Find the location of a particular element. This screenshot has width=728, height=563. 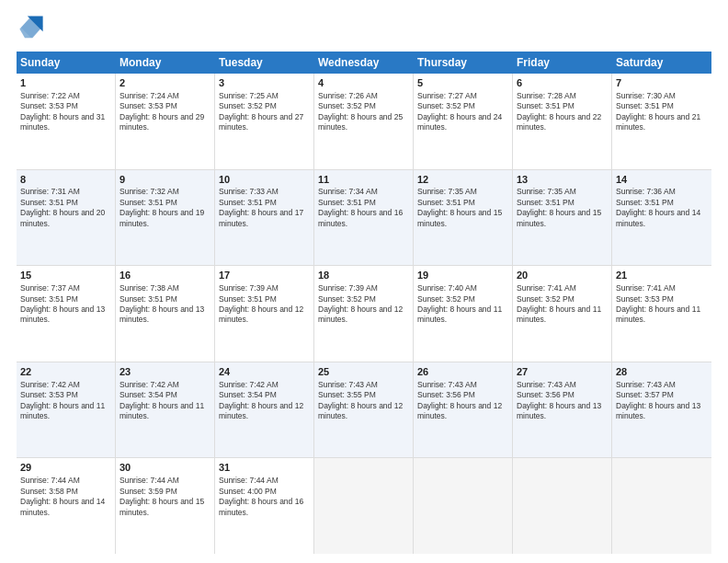

daylight-label: Daylight: 8 hours and 31 minutes. is located at coordinates (63, 121).